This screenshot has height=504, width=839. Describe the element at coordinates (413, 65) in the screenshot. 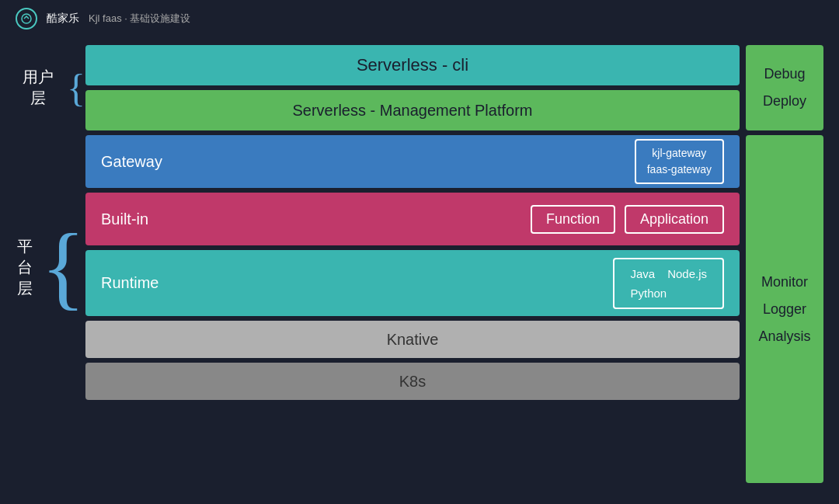

I see `serverless-cli-label: Serverless - cli` at that location.